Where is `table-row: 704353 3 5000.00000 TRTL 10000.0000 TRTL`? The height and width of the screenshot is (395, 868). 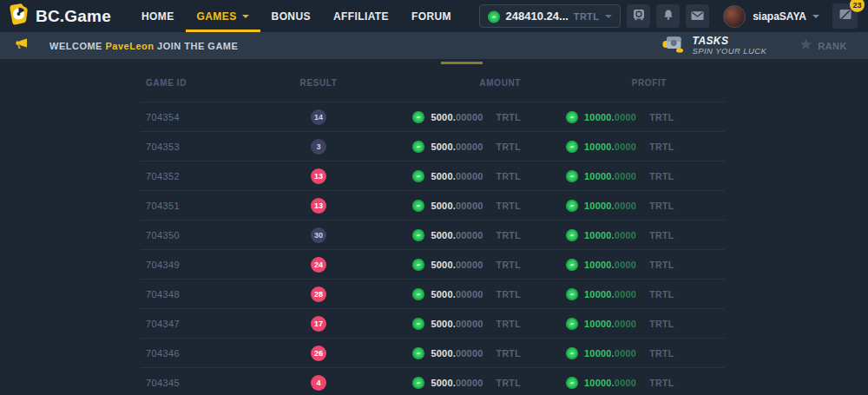 table-row: 704353 3 5000.00000 TRTL 10000.0000 TRTL is located at coordinates (432, 147).